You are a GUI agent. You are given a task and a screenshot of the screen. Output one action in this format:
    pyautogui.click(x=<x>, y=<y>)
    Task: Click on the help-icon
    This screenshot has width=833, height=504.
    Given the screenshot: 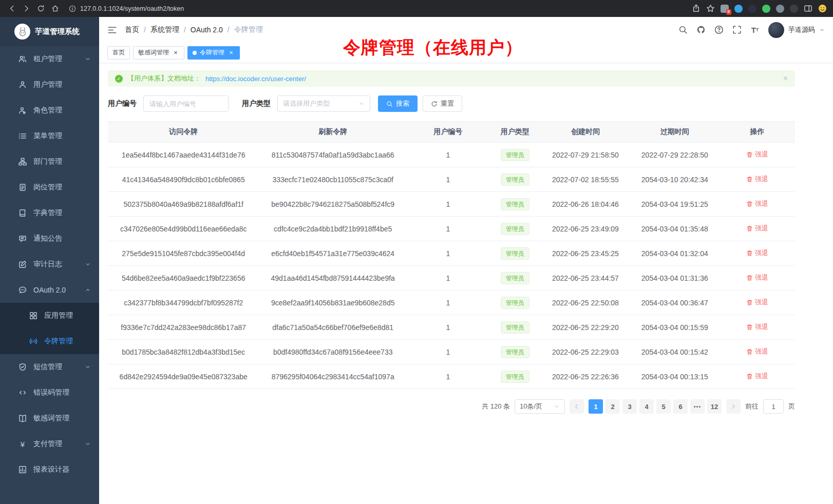 What is the action you would take?
    pyautogui.click(x=719, y=30)
    